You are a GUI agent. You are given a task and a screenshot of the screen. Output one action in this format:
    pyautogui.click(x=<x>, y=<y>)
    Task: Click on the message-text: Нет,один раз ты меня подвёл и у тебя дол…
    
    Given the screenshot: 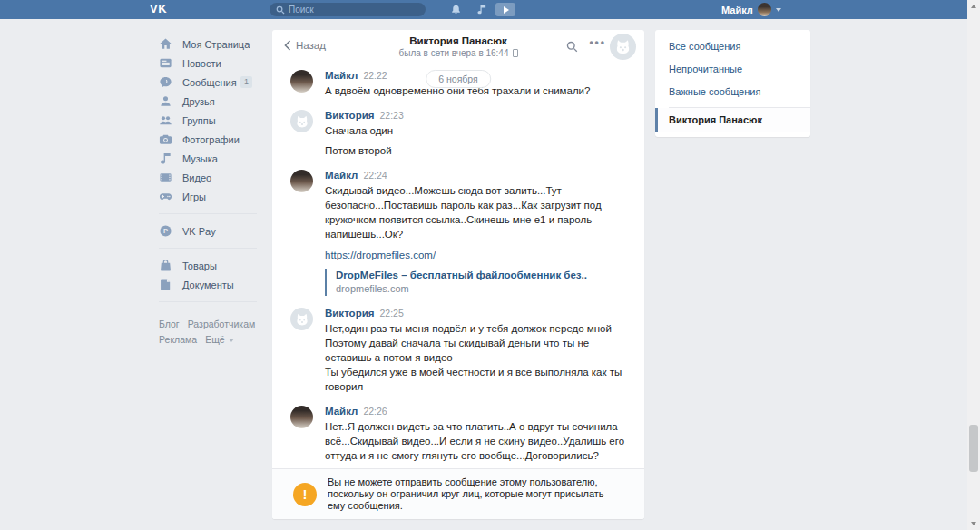 What is the action you would take?
    pyautogui.click(x=475, y=358)
    